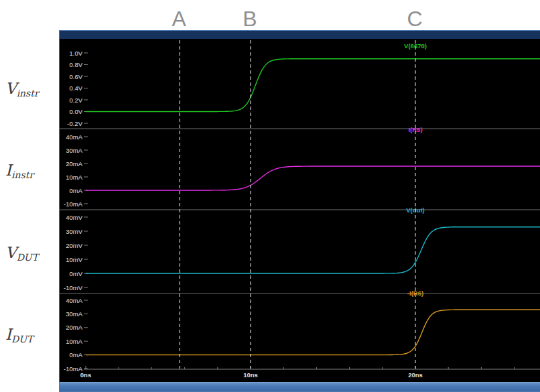 This screenshot has height=392, width=540. Describe the element at coordinates (74, 288) in the screenshot. I see `svg-text: -10mV` at that location.